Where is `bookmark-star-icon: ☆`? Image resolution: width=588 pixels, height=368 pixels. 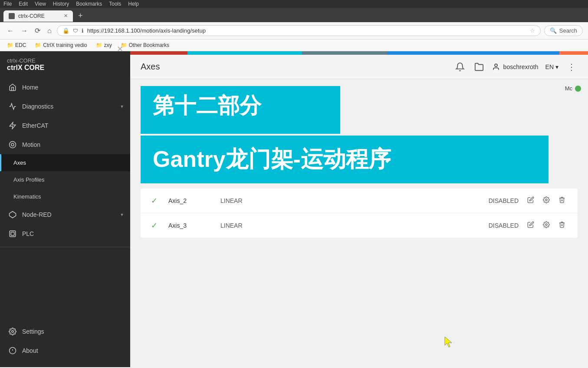 bookmark-star-icon: ☆ is located at coordinates (532, 30).